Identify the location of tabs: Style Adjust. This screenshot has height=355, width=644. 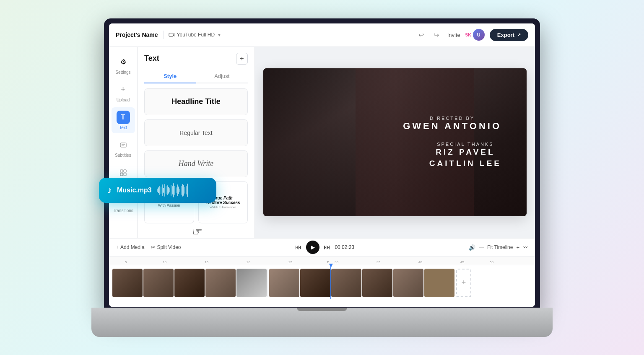
(196, 76).